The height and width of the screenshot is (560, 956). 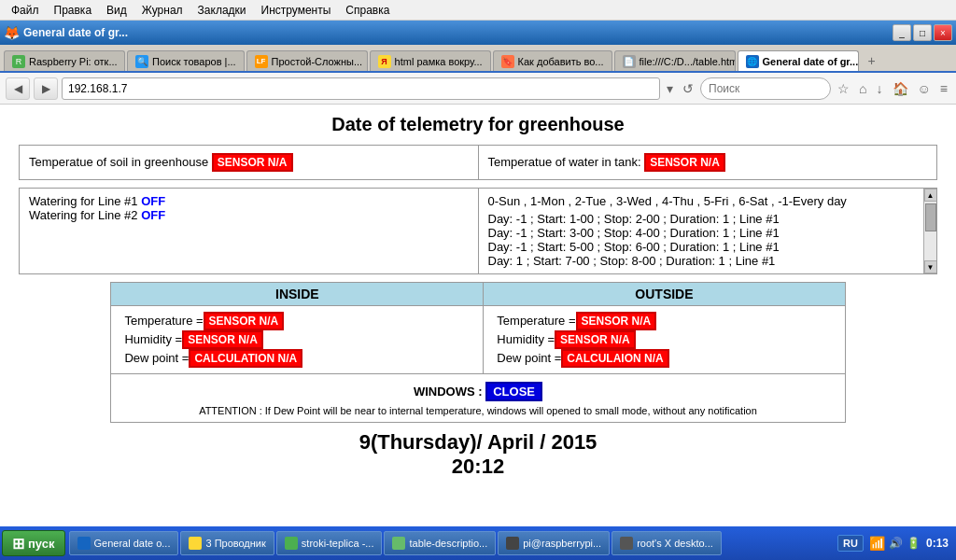 What do you see at coordinates (186, 61) in the screenshot?
I see `tab-search: 🔍 Поиск товаров |...` at bounding box center [186, 61].